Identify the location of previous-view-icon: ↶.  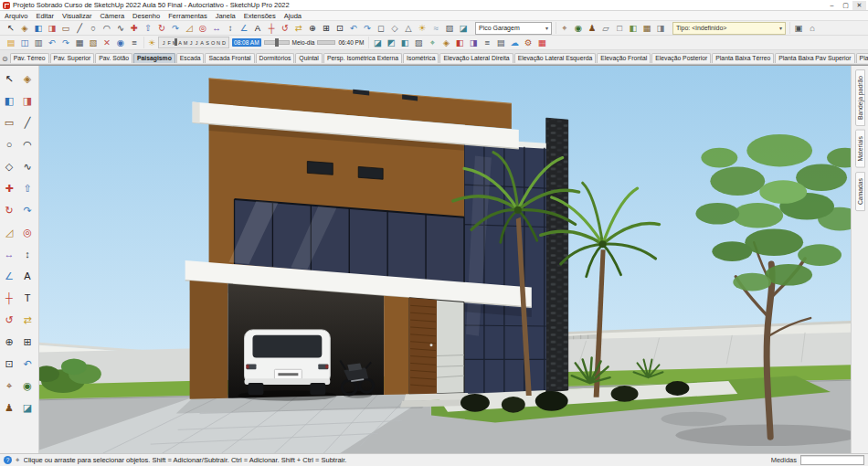
(354, 27).